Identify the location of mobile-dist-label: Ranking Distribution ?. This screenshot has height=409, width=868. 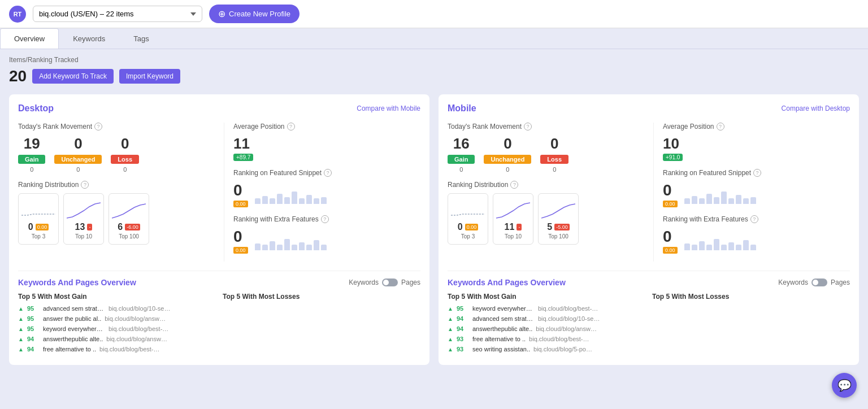
(546, 185).